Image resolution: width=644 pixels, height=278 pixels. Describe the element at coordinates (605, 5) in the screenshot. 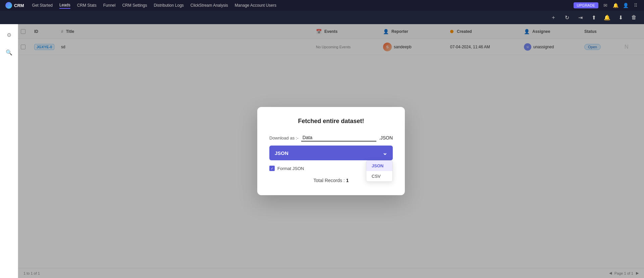

I see `notifications-icon: ✉` at that location.